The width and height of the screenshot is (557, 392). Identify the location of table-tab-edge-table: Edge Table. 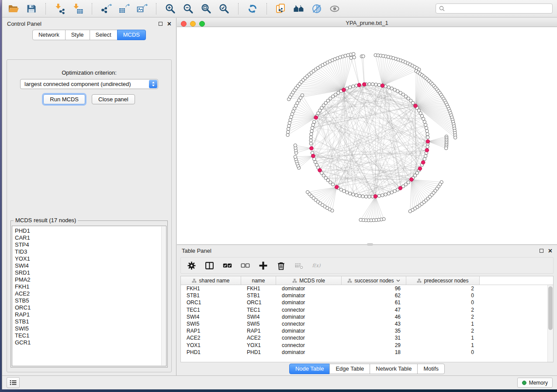
(349, 369).